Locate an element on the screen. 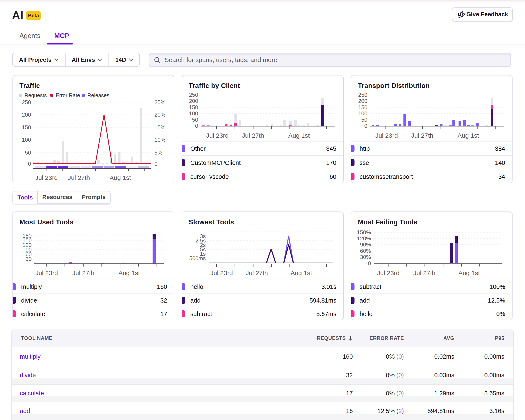 This screenshot has width=525, height=420. svg-text: 15% is located at coordinates (160, 127).